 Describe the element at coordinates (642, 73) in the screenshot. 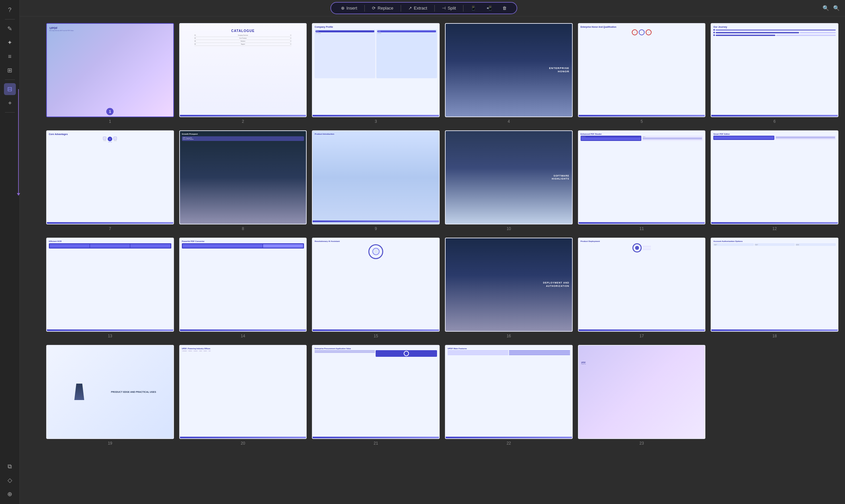

I see `page-5-thumb: Enterprise Honor And Qualification ★ ✓ P…` at that location.